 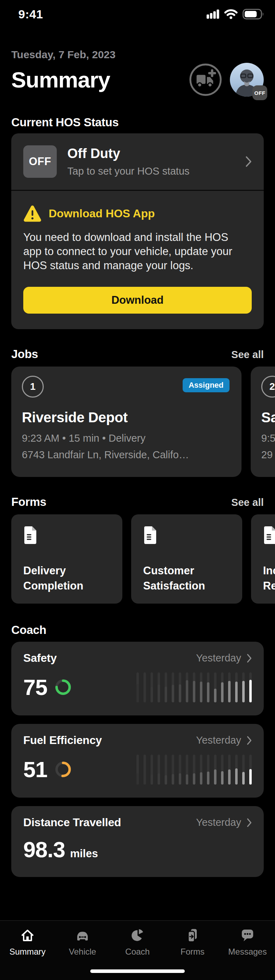 I want to click on home-indicator, so click(x=138, y=971).